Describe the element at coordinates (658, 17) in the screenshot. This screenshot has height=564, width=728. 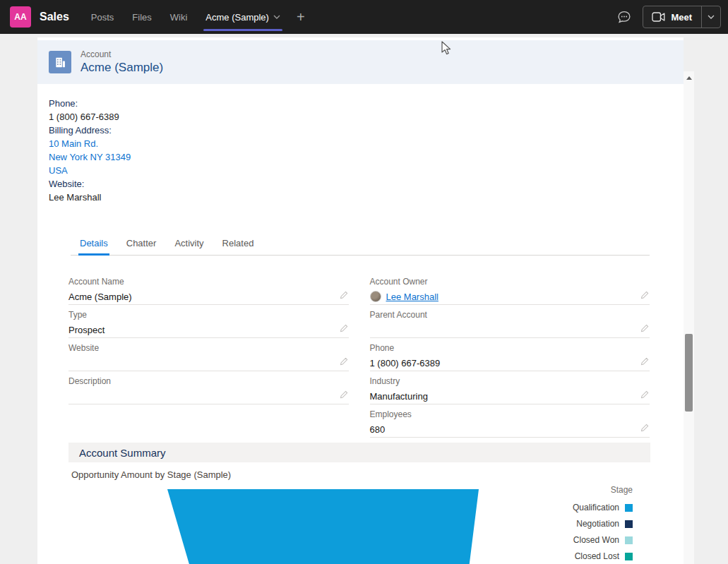
I see `camera-icon` at that location.